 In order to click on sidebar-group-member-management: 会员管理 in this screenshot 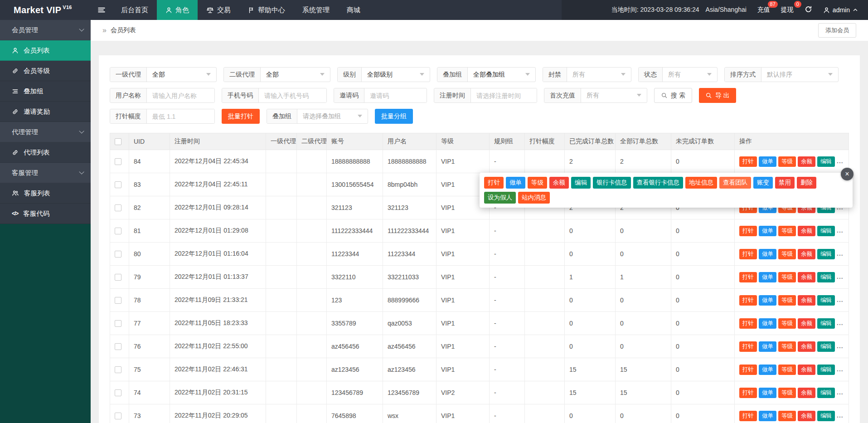, I will do `click(45, 30)`.